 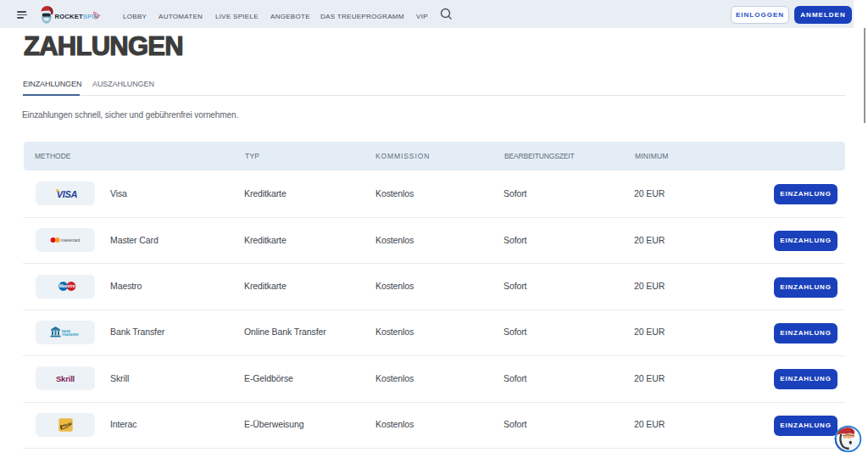 What do you see at coordinates (66, 331) in the screenshot?
I see `svg-text: BANK` at bounding box center [66, 331].